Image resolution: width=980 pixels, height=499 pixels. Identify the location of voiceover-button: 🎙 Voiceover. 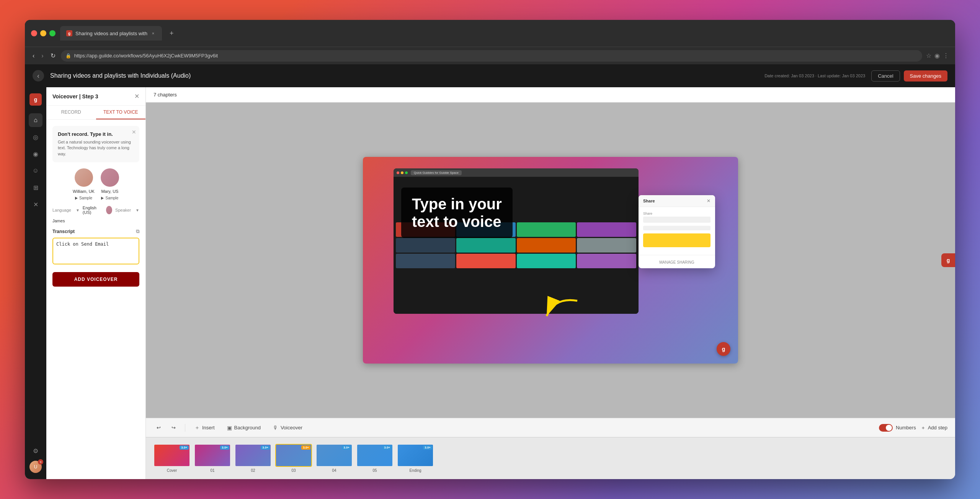
(288, 428).